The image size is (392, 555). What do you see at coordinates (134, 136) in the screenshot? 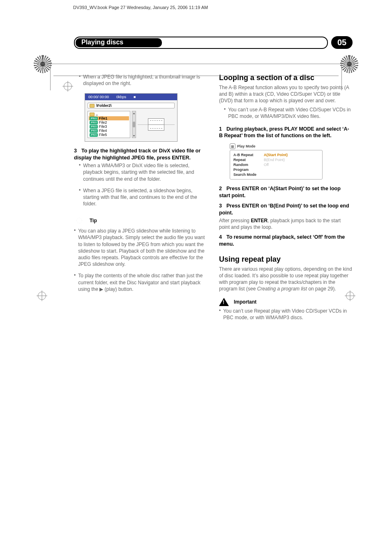
I see `scroll-down-icon: ▾` at bounding box center [134, 136].